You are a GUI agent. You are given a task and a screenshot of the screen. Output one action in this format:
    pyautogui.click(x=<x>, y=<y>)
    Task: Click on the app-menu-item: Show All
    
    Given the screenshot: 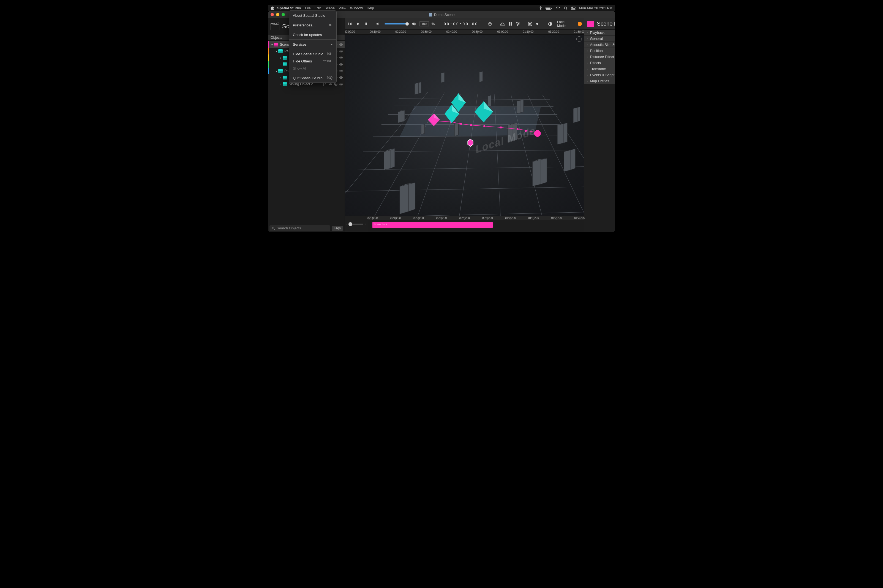 What is the action you would take?
    pyautogui.click(x=313, y=68)
    